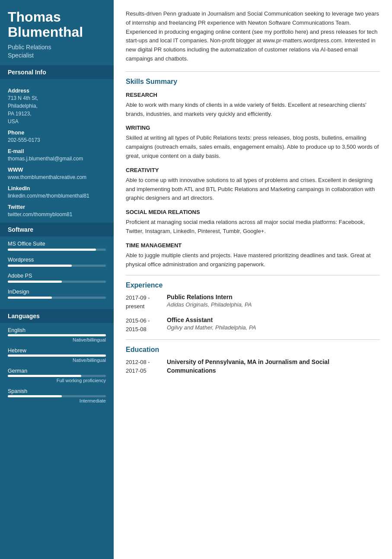 The height and width of the screenshot is (559, 392). What do you see at coordinates (57, 335) in the screenshot?
I see `lang-english-bar-fill` at bounding box center [57, 335].